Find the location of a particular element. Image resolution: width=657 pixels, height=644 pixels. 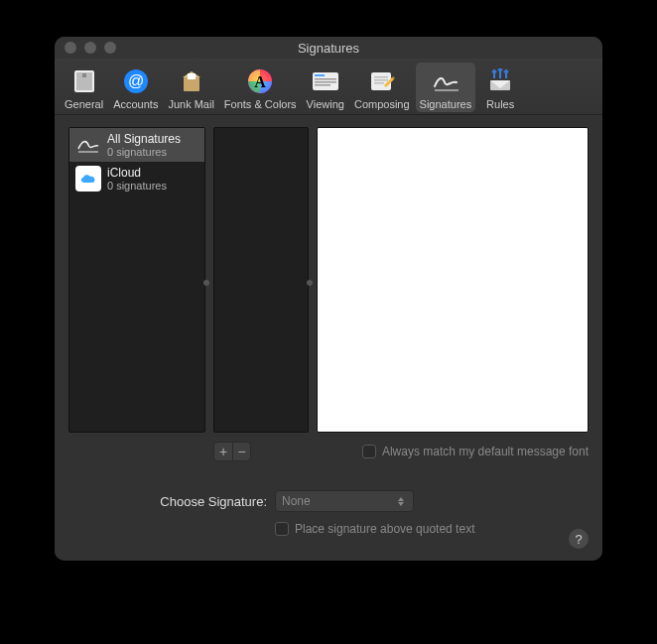

source-text: All Signatures 0 signatures is located at coordinates (144, 145).